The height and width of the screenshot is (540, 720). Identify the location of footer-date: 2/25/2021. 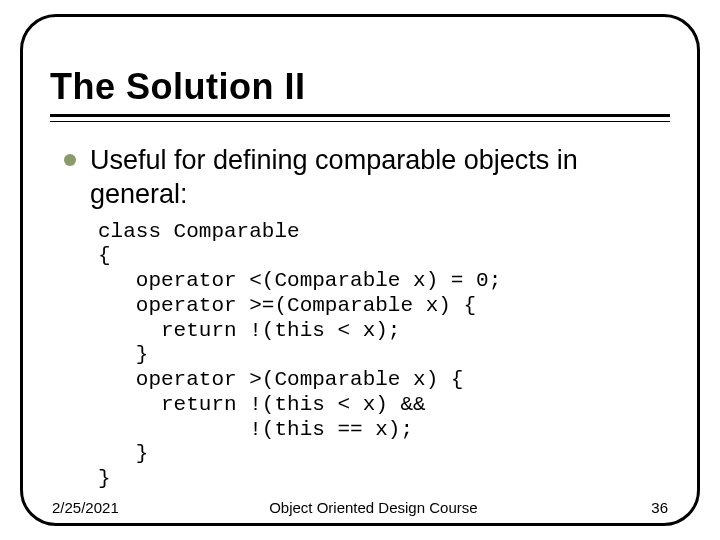
(86, 508).